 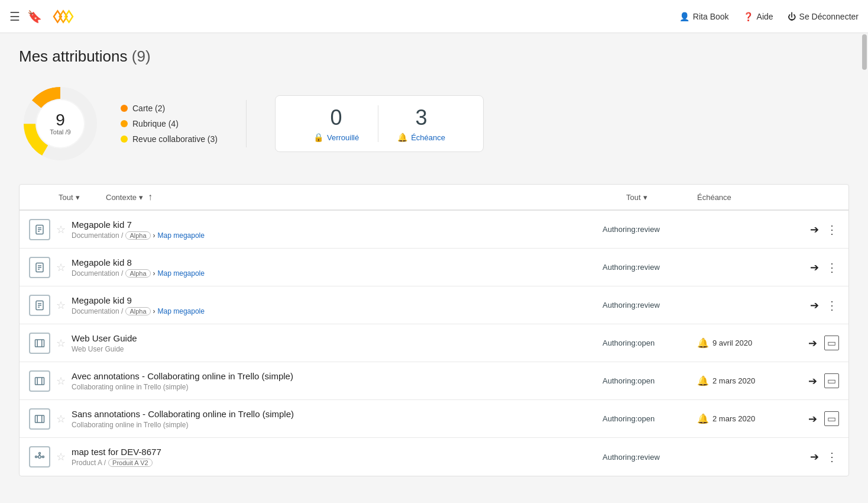 What do you see at coordinates (63, 17) in the screenshot?
I see `logo-svg` at bounding box center [63, 17].